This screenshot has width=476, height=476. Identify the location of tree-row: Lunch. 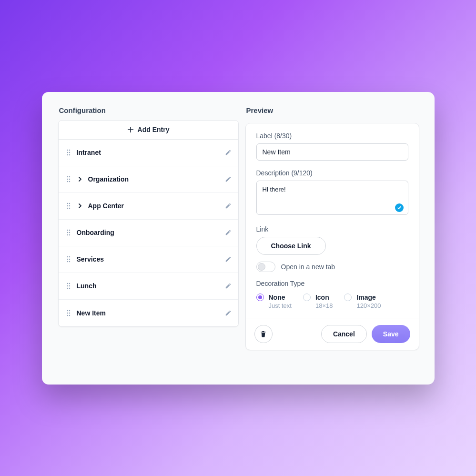
(149, 286).